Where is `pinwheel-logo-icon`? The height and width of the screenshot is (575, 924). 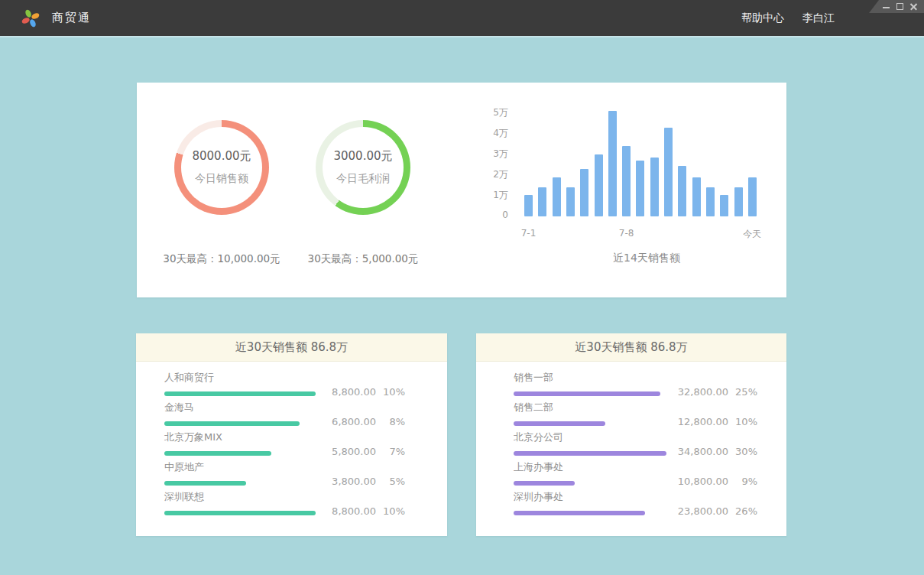
pinwheel-logo-icon is located at coordinates (31, 18).